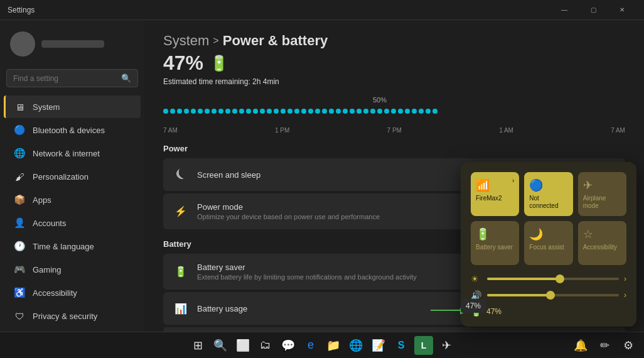 The image size is (644, 358). Describe the element at coordinates (65, 317) in the screenshot. I see `nav-label-privacy: Privacy & security` at that location.